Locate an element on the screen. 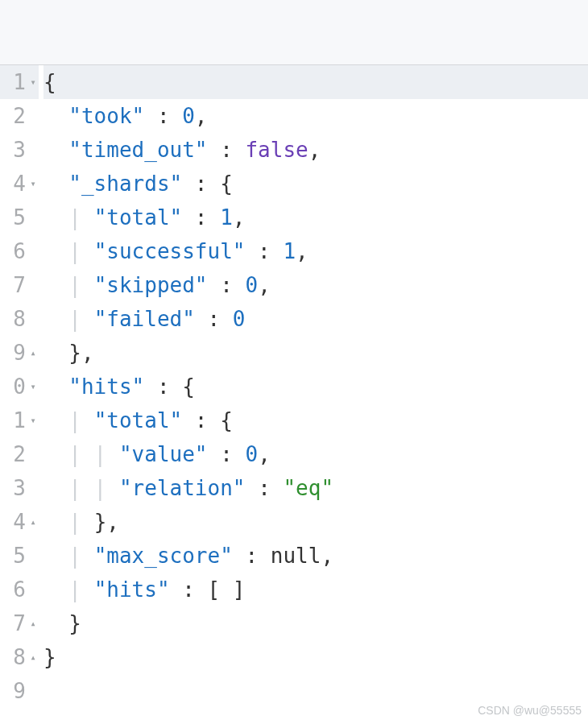 This screenshot has height=720, width=588. code-line: | | "value" : 0, is located at coordinates (316, 454).